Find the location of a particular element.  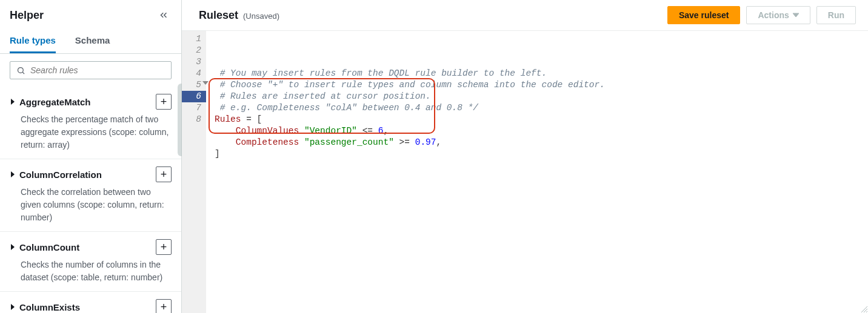

line-number: 5 is located at coordinates (192, 85).